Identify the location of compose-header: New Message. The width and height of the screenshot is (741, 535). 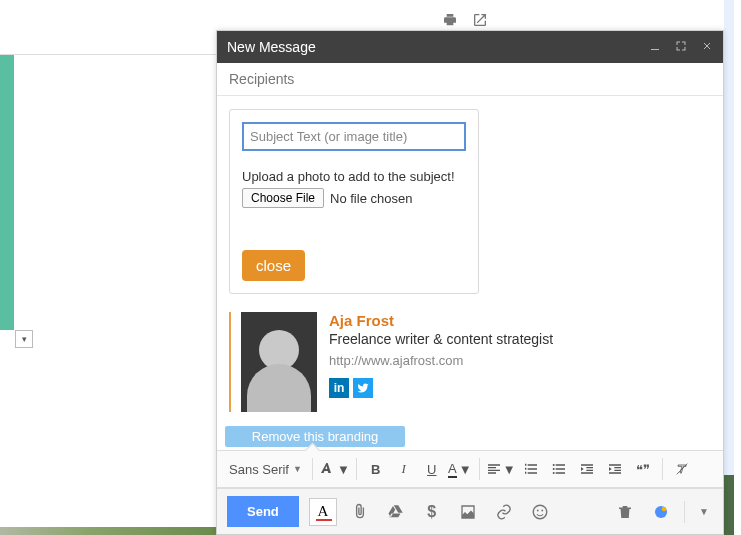
(470, 47).